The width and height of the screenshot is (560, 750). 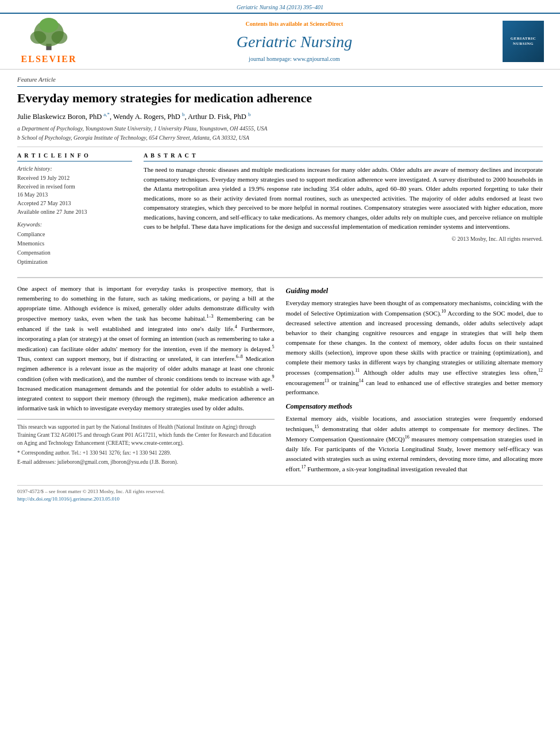 I want to click on footnote-corresponding: * Corresponding author. Tel.: +1 330 941…, so click(x=146, y=453).